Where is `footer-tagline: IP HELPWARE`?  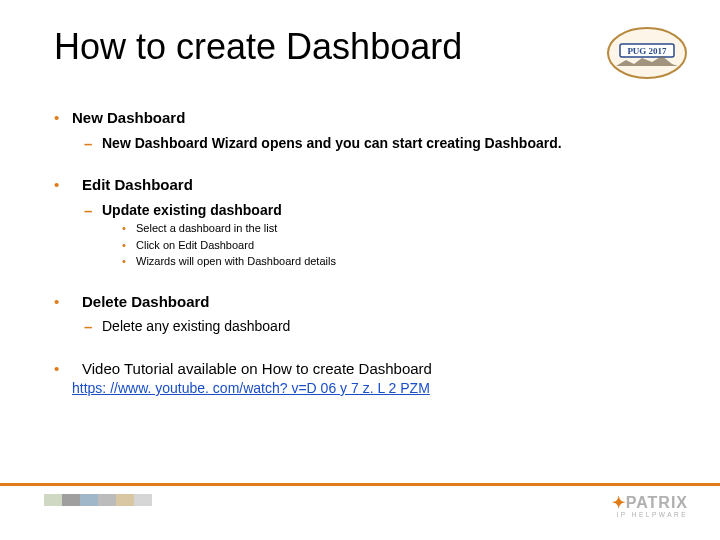
footer-tagline: IP HELPWARE is located at coordinates (650, 514).